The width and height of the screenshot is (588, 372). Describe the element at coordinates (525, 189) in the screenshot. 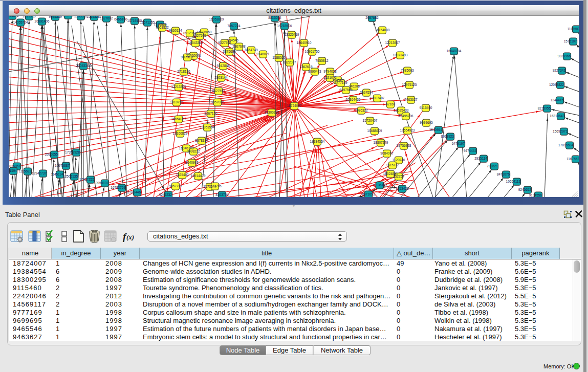

I see `svg-text: 9245652` at that location.